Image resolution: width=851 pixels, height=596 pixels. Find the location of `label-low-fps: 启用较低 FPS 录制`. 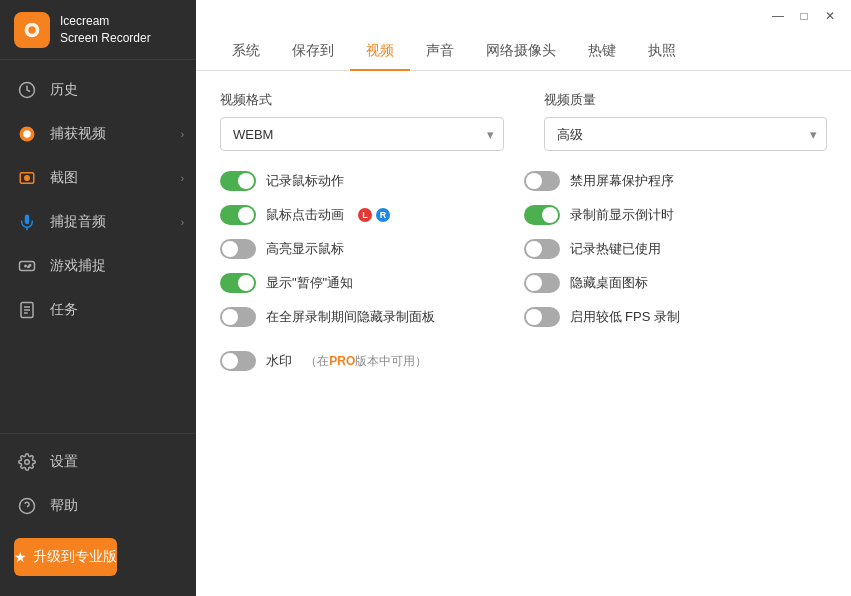

label-low-fps: 启用较低 FPS 录制 is located at coordinates (626, 317).